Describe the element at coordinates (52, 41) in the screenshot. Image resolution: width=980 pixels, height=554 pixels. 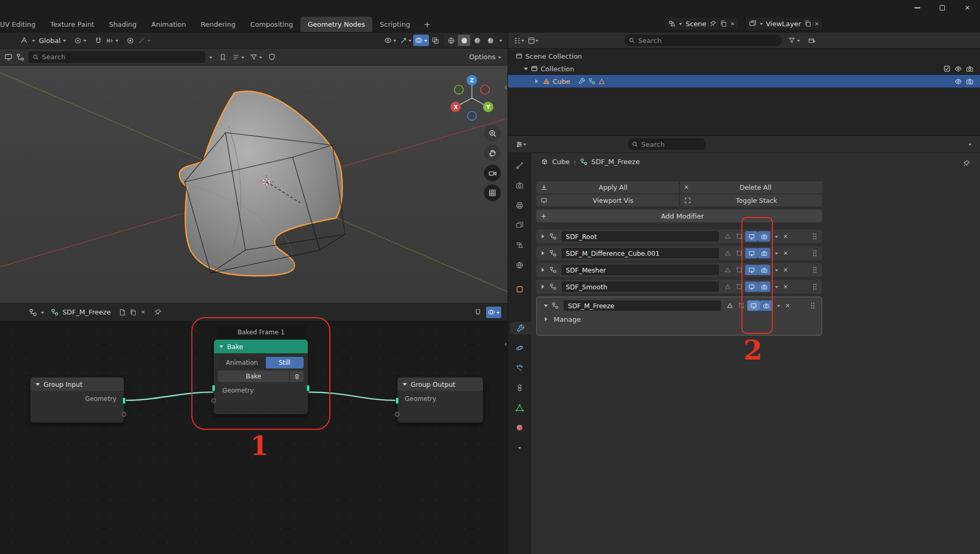
I see `transform-orientation-dropdown: Global` at that location.